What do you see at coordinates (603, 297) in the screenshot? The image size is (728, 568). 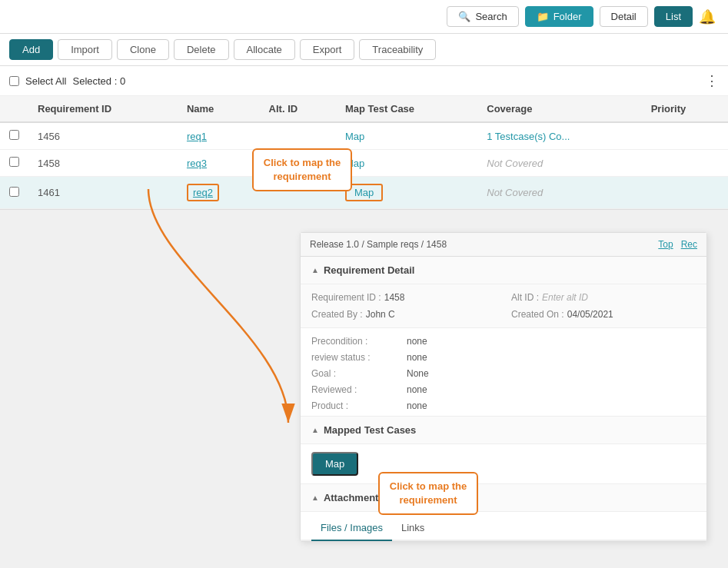 I see `alt-id-field: Alt ID : Enter alt ID` at bounding box center [603, 297].